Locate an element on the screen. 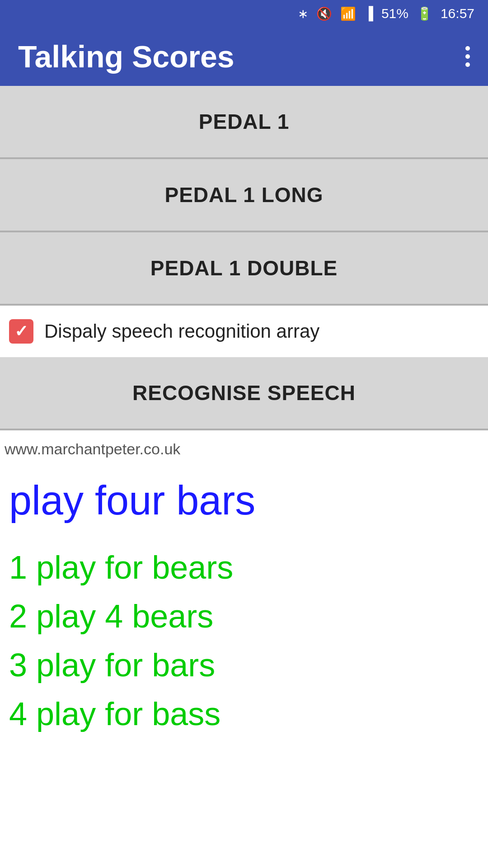  overflow-menu-icon is located at coordinates (468, 57).